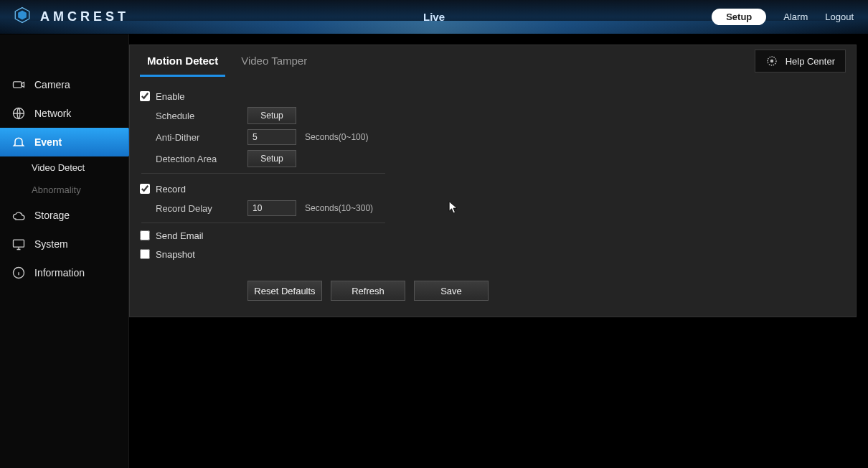 This screenshot has height=468, width=868. I want to click on record-section: Record Delay Seconds(10~300), so click(263, 211).